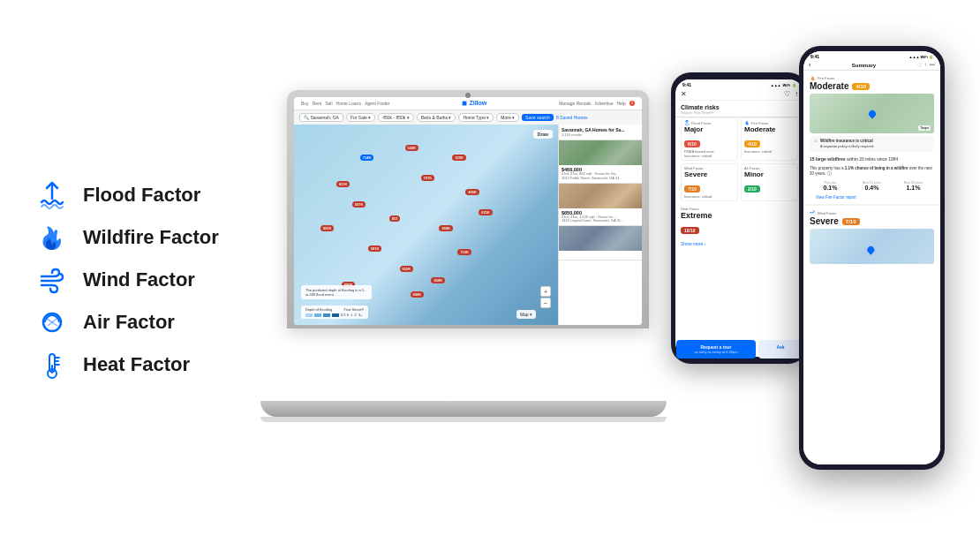  What do you see at coordinates (150, 238) in the screenshot?
I see `wildfire-factor-item: Wildfire Factor` at bounding box center [150, 238].